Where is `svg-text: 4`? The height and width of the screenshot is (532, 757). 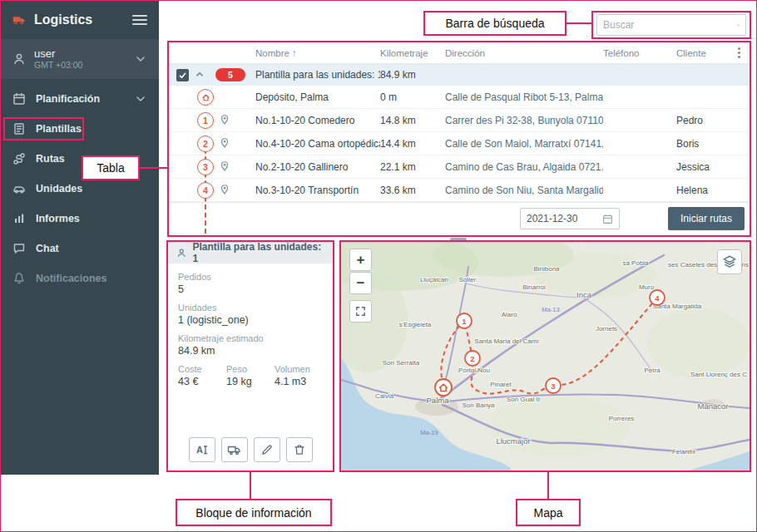
svg-text: 4 is located at coordinates (657, 298).